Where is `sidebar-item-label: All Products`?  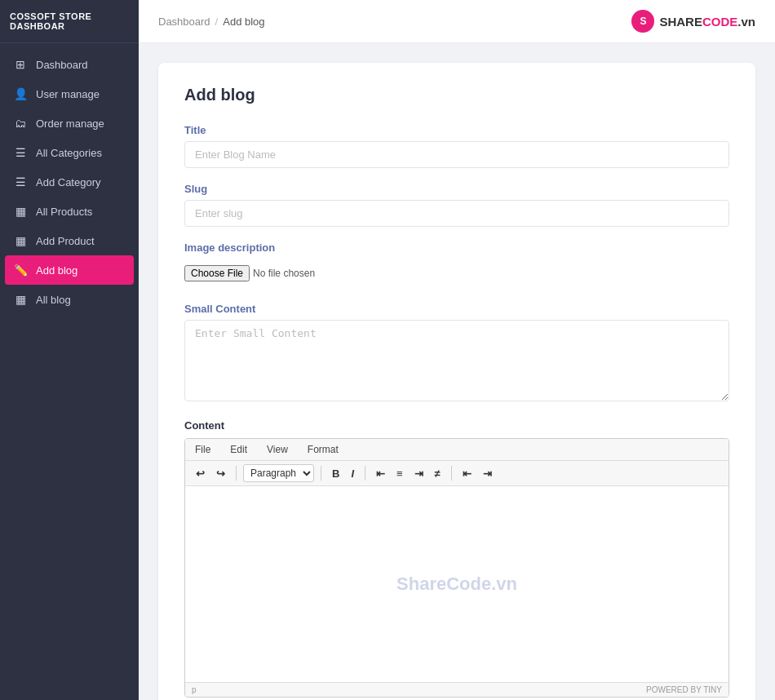 sidebar-item-label: All Products is located at coordinates (64, 212).